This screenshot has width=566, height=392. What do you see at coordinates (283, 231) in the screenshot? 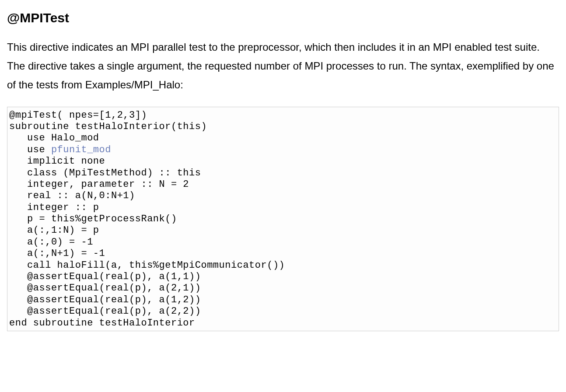
I see `code-line: a(:,1:N) = p` at bounding box center [283, 231].